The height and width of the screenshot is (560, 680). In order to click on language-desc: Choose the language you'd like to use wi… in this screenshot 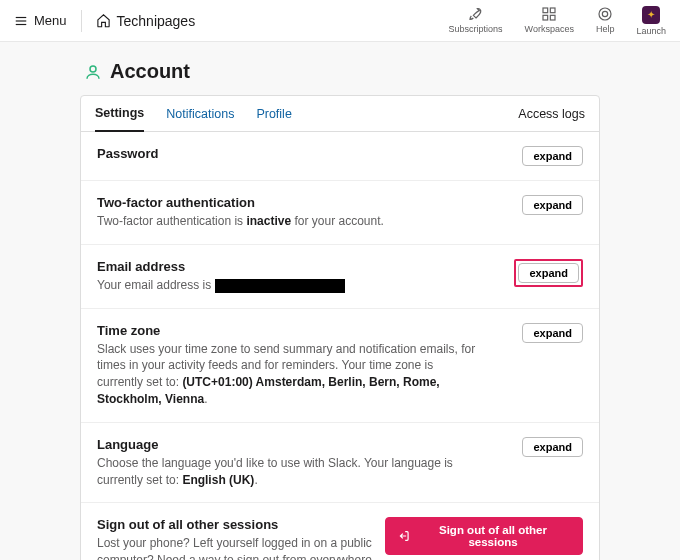, I will do `click(287, 472)`.